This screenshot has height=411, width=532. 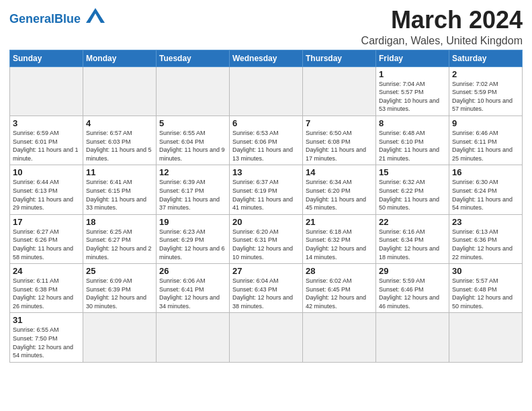 I want to click on day-number: 24, so click(x=46, y=271).